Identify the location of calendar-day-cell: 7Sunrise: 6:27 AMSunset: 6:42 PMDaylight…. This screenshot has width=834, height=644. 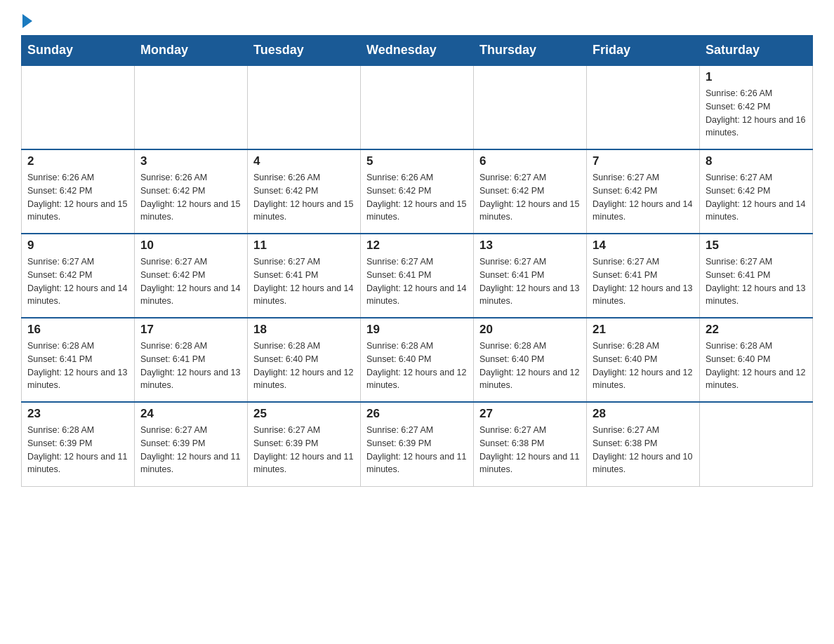
(643, 192).